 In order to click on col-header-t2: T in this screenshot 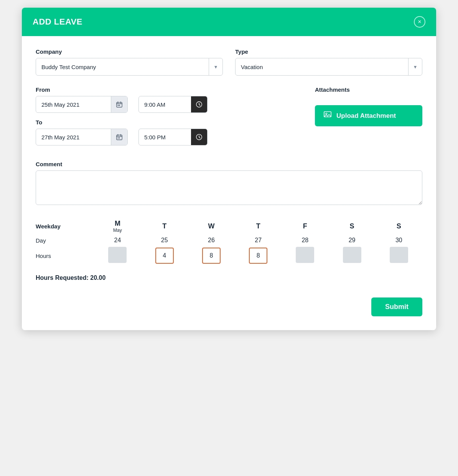, I will do `click(258, 226)`.